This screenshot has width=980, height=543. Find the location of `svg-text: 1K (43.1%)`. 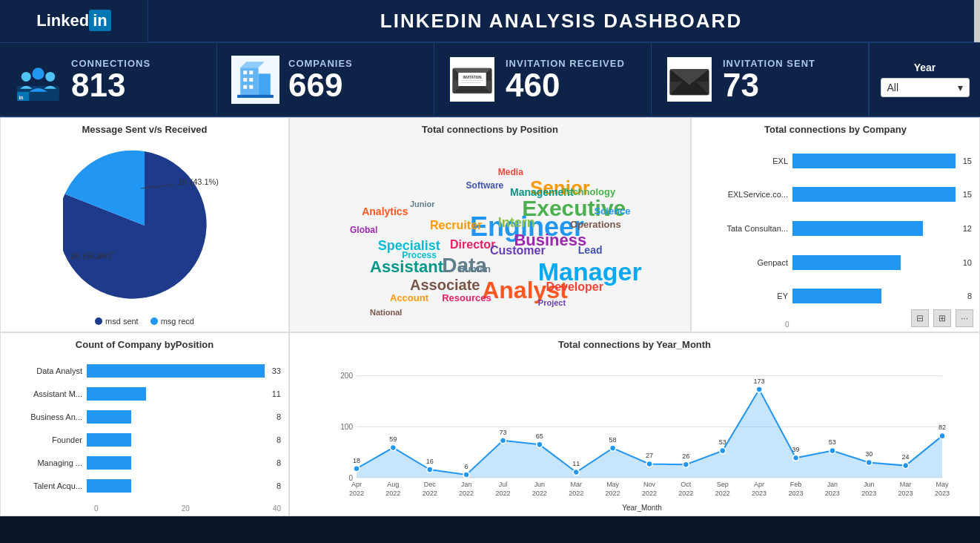

svg-text: 1K (43.1%) is located at coordinates (199, 182).